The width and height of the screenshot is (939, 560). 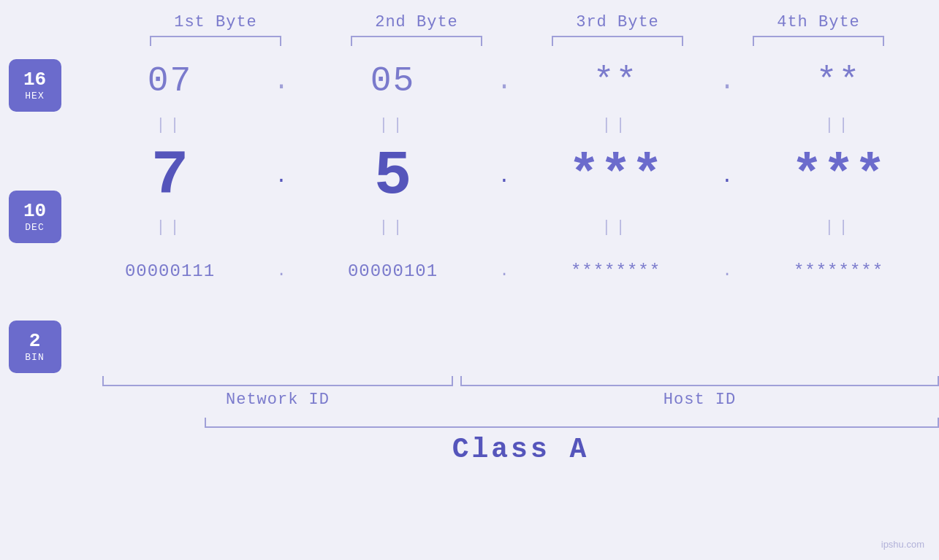 I want to click on bin-b2: 00000101, so click(x=393, y=272).